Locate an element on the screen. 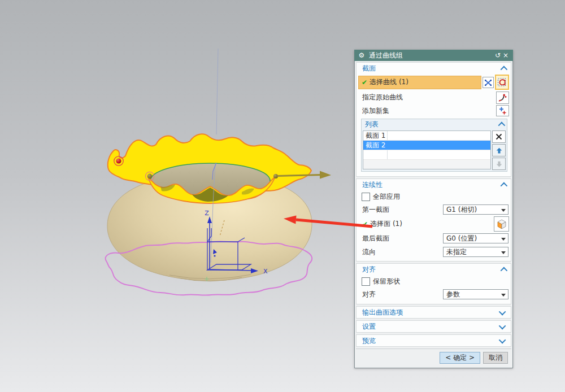 The width and height of the screenshot is (565, 392). specify-origin-curve-row: 指定原始曲线 is located at coordinates (433, 97).